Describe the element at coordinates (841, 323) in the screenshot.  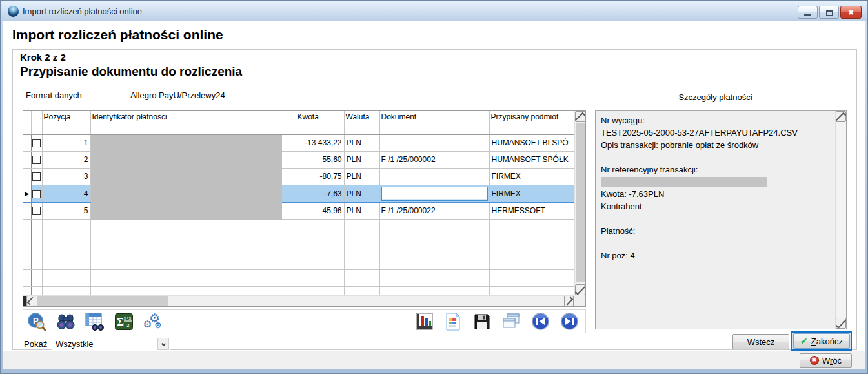
I see `chevron-down-icon` at that location.